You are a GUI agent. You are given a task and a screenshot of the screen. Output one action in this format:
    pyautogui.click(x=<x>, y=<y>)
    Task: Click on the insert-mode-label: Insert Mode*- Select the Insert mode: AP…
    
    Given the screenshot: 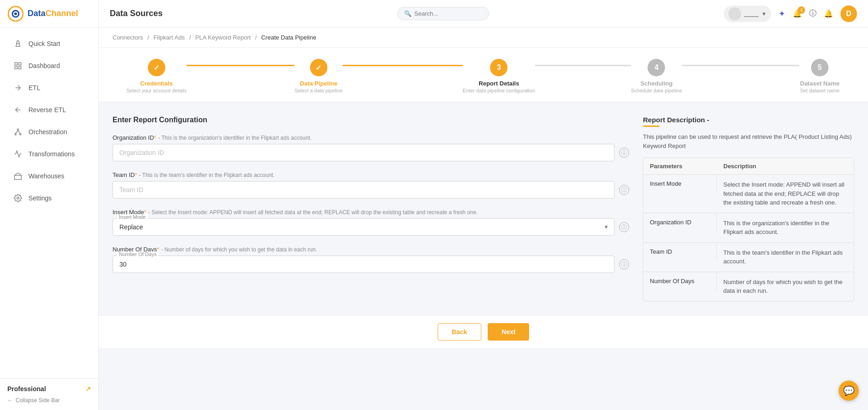 What is the action you would take?
    pyautogui.click(x=371, y=212)
    